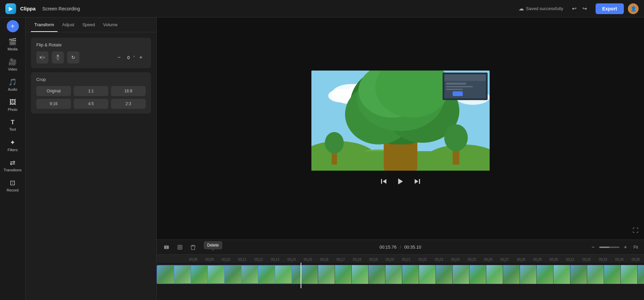 Image resolution: width=644 pixels, height=300 pixels. I want to click on video-clip-unselected, so click(473, 274).